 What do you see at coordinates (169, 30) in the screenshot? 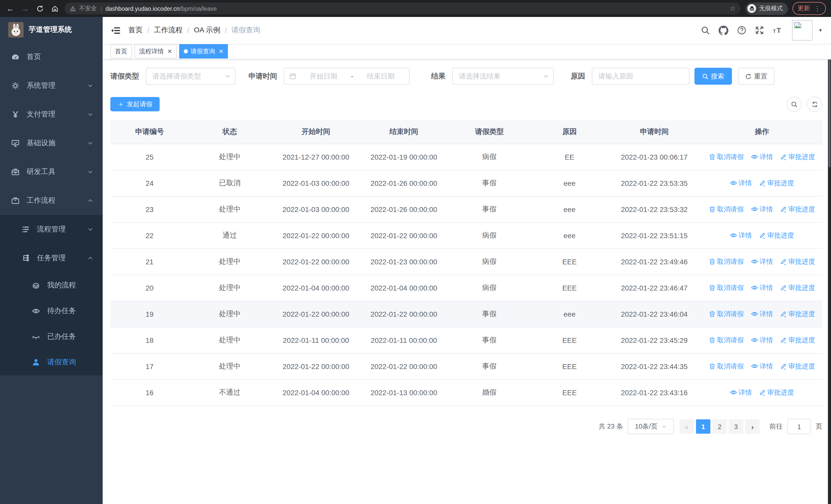
I see `breadcrumb-item: 工作流程` at bounding box center [169, 30].